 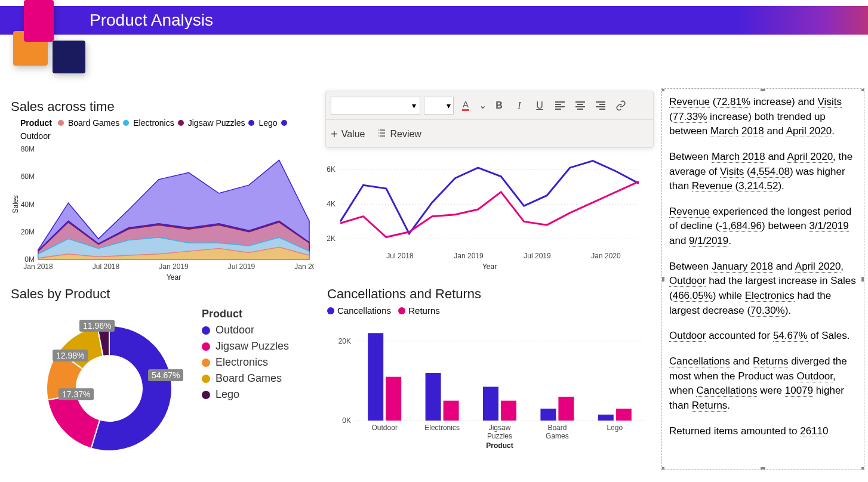 What do you see at coordinates (434, 20) in the screenshot?
I see `title-bar: Product Analysis` at bounding box center [434, 20].